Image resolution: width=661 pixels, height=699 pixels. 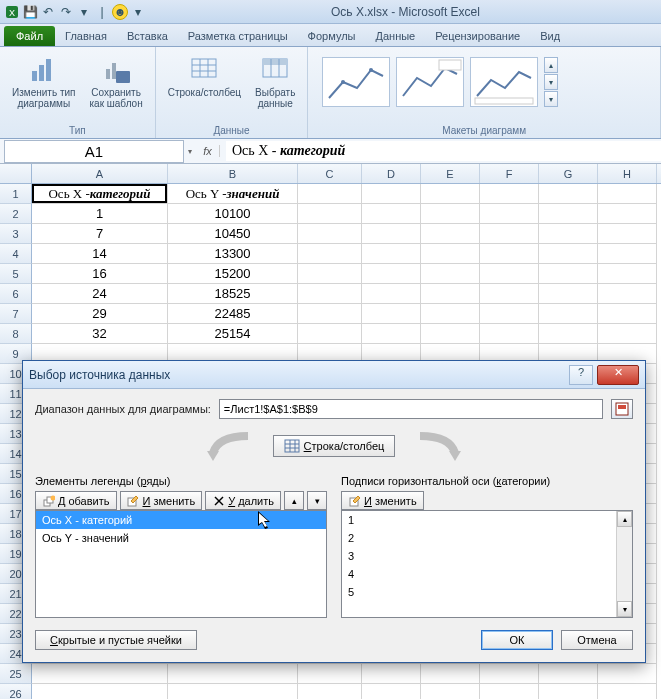 What do you see at coordinates (450, 174) in the screenshot?
I see `col-header-e: E` at bounding box center [450, 174].